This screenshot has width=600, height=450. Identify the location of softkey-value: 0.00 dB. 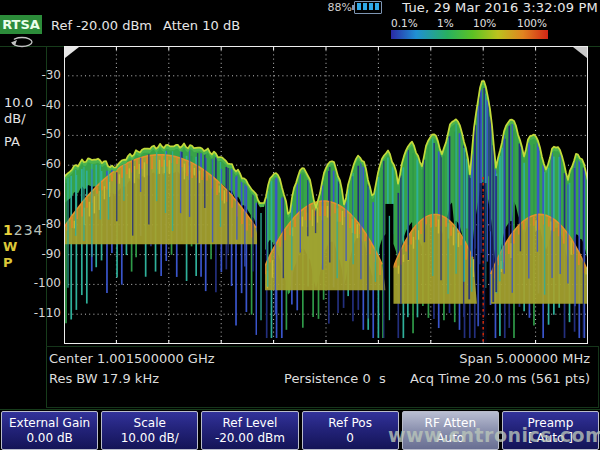
(50, 438).